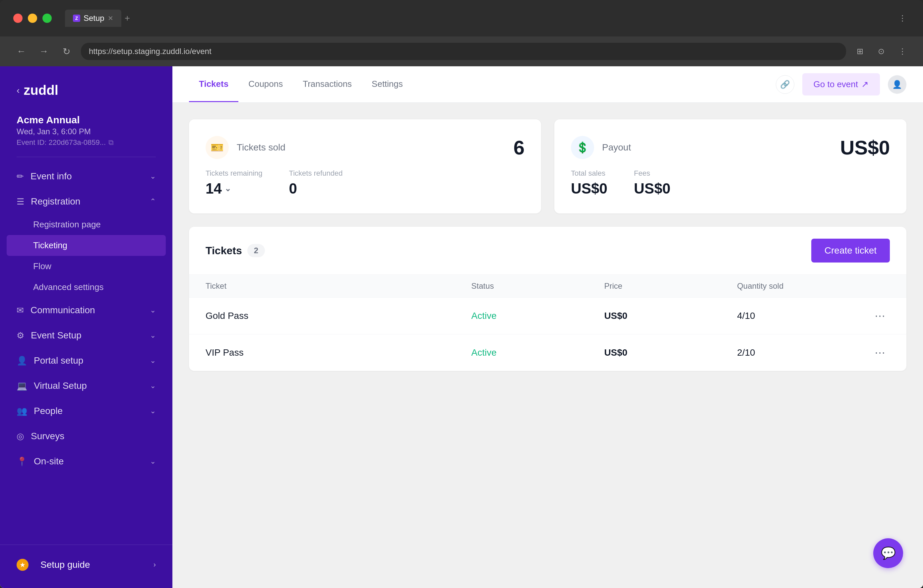 This screenshot has height=588, width=923. What do you see at coordinates (803, 286) in the screenshot?
I see `col-header-qty: Quantity sold` at bounding box center [803, 286].